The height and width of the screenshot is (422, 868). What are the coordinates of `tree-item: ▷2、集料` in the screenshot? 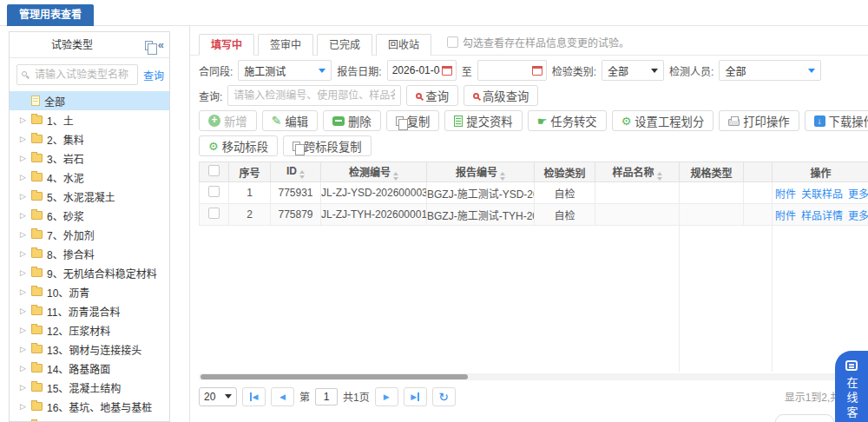 It's located at (89, 139).